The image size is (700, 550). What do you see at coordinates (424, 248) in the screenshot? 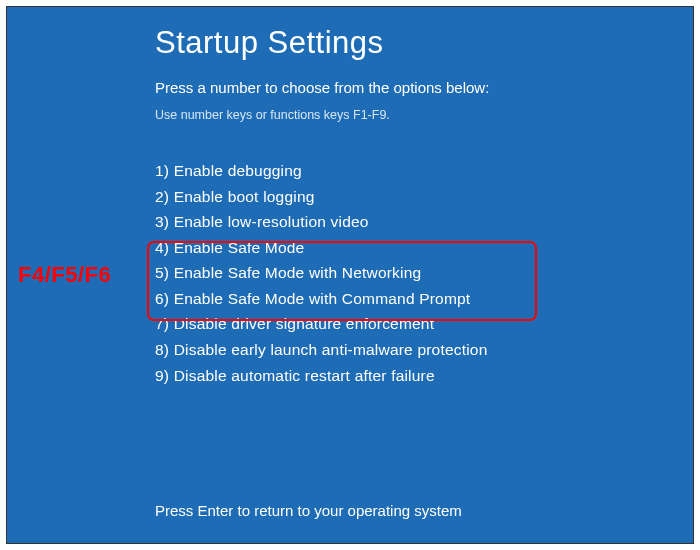
I see `option-4-safe-mode: 4) Enable Safe Mode` at bounding box center [424, 248].